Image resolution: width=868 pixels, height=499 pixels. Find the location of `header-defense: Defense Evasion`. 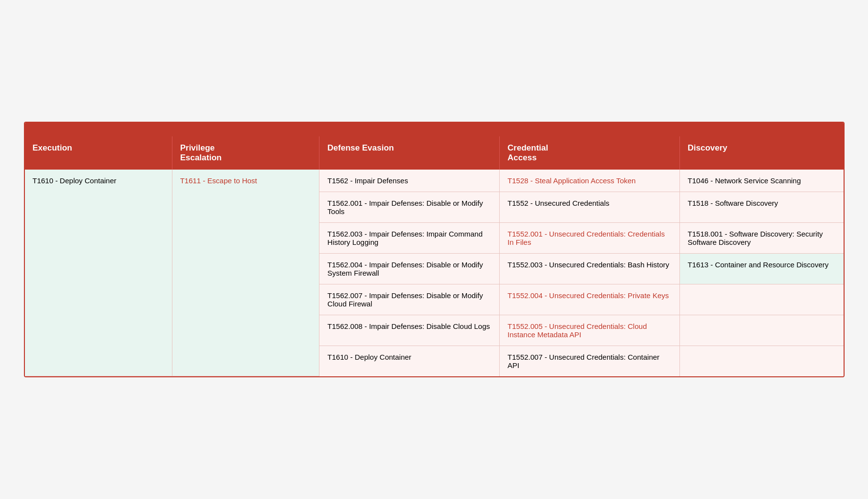

header-defense: Defense Evasion is located at coordinates (409, 153).